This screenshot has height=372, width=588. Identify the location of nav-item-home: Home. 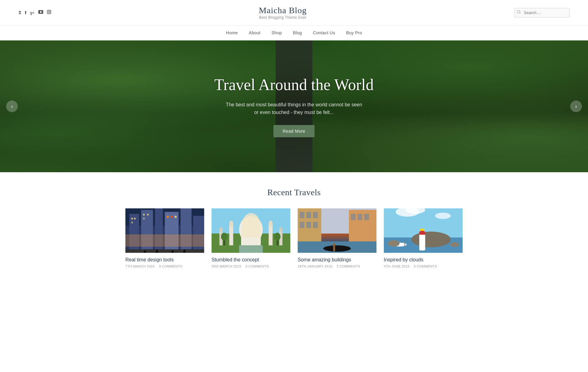
(232, 33).